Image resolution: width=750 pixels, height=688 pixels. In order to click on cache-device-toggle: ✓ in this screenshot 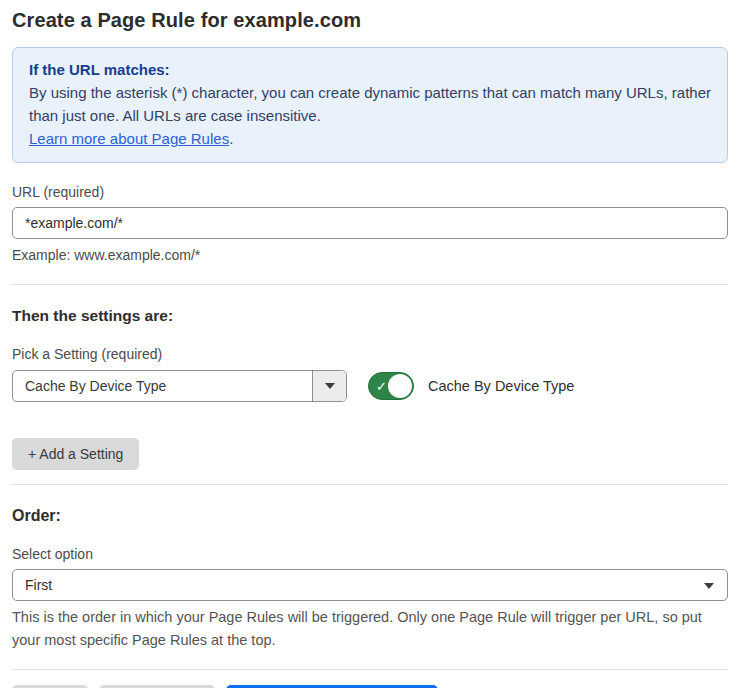, I will do `click(391, 386)`.